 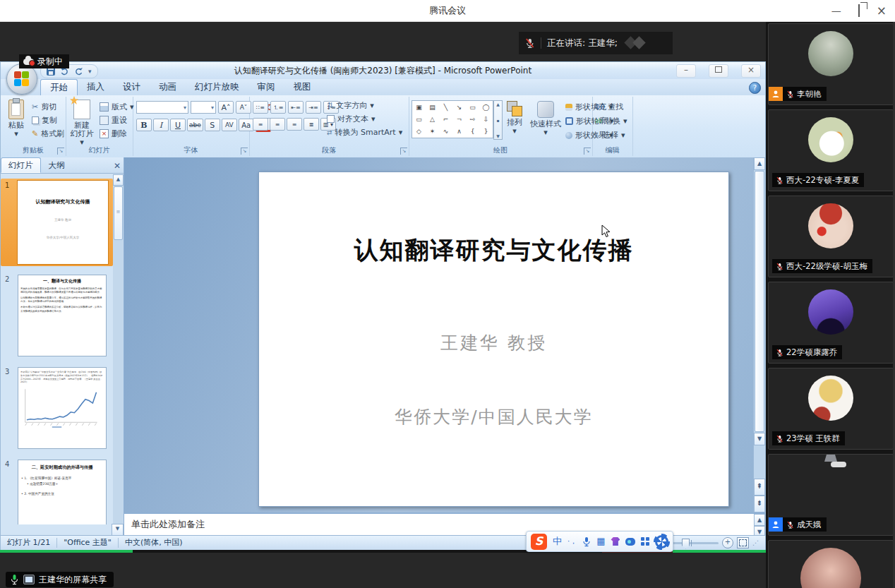 I want to click on layout-button: 版式 ▾, so click(x=117, y=107).